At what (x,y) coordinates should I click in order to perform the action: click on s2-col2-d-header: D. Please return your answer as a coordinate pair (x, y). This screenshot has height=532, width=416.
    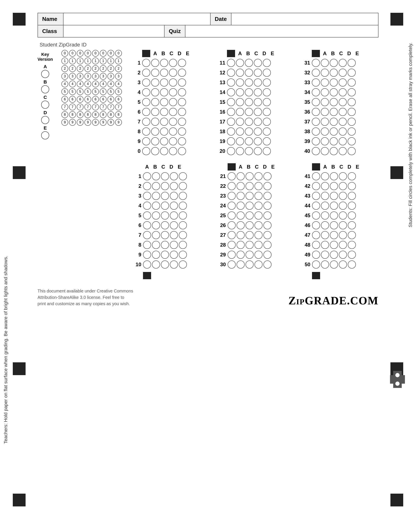
    Looking at the image, I should click on (265, 167).